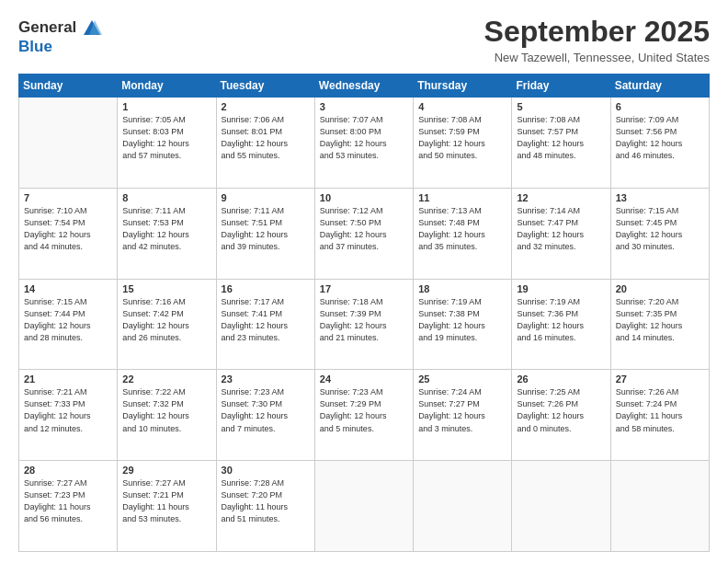 This screenshot has width=728, height=563. What do you see at coordinates (462, 410) in the screenshot?
I see `day-info: Sunrise: 7:24 AM Sunset: 7:27 PM Dayligh…` at bounding box center [462, 410].